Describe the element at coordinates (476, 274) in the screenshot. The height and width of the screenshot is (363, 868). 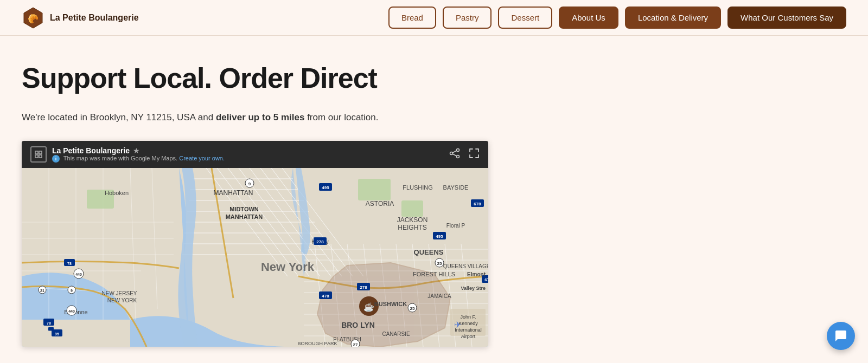
I see `svg-text: Elmont` at that location.